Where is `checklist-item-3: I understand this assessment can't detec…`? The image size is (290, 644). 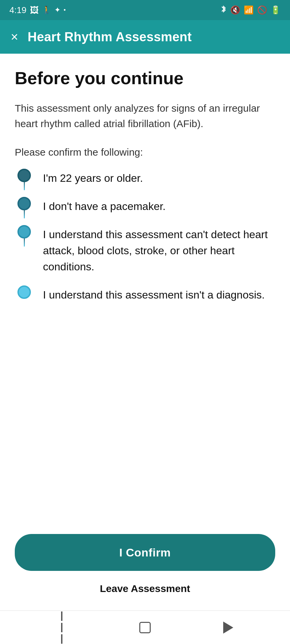 checklist-item-3: I understand this assessment can't detec… is located at coordinates (145, 255).